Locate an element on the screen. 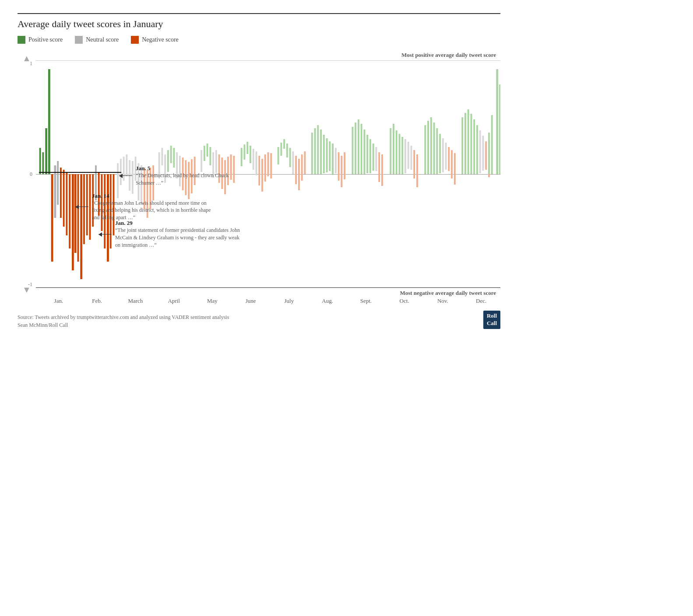 Image resolution: width=693 pixels, height=616 pixels. roll-call-badge: Roll Call is located at coordinates (492, 320).